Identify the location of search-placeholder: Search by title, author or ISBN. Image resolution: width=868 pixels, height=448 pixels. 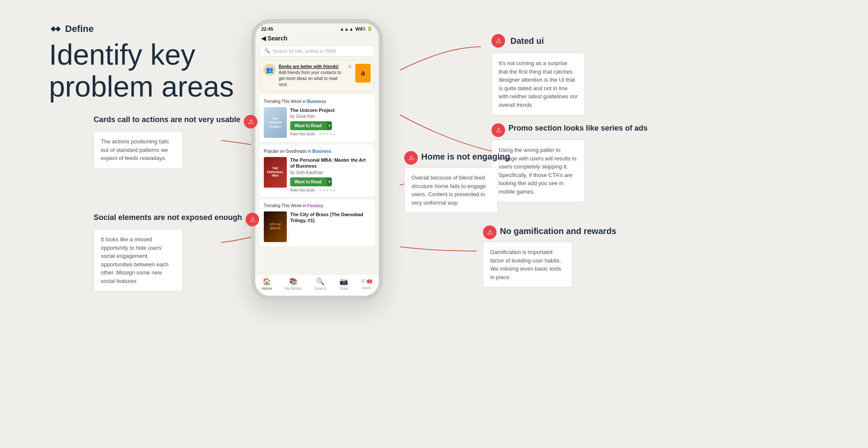
(305, 51).